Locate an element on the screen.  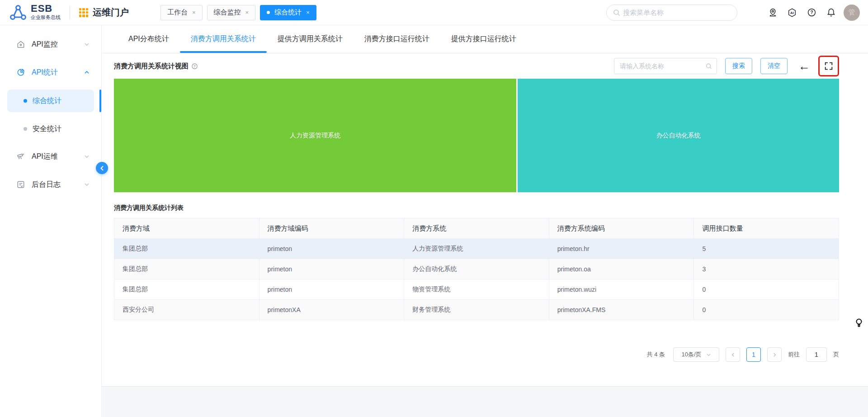
window-tab-bar: 工作台 × 综合监控 × 综合统计 × is located at coordinates (239, 13).